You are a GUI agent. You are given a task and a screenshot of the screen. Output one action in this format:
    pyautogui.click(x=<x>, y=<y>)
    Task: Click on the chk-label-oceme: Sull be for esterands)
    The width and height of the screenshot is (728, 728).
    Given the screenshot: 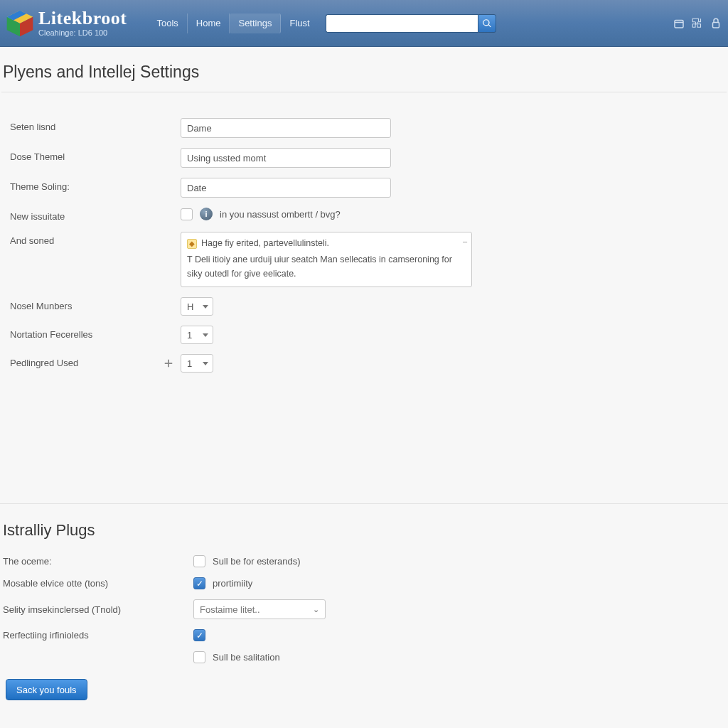 What is the action you would take?
    pyautogui.click(x=257, y=562)
    